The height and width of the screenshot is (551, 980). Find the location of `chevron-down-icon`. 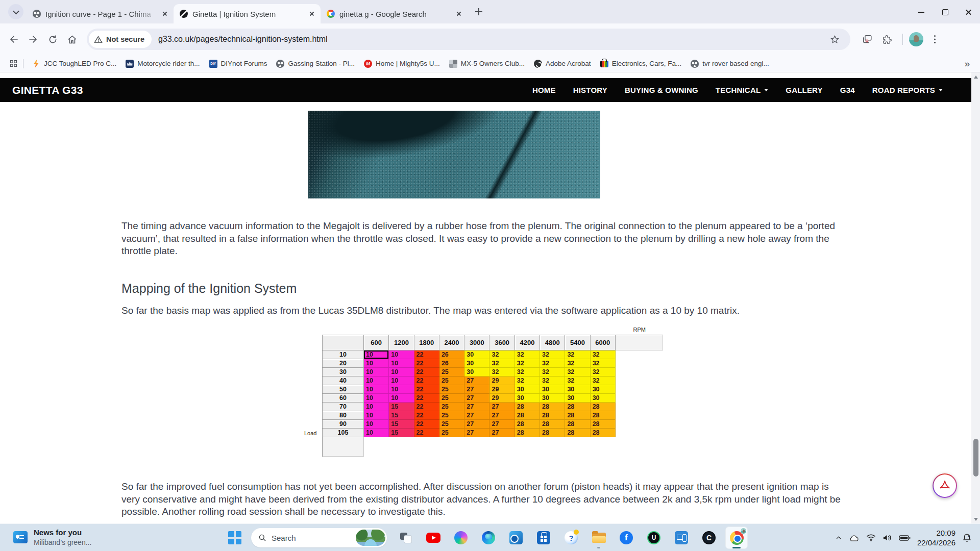

chevron-down-icon is located at coordinates (941, 90).